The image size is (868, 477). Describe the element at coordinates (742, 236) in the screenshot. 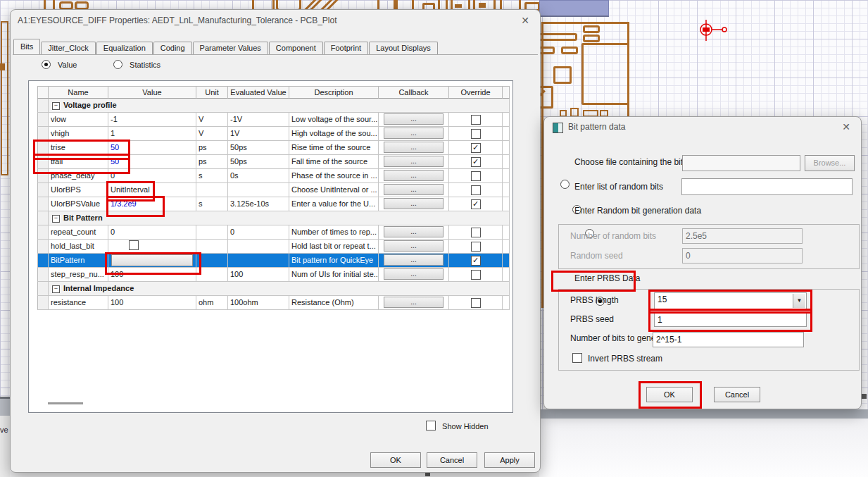

I see `number-of-random-bits-input` at that location.